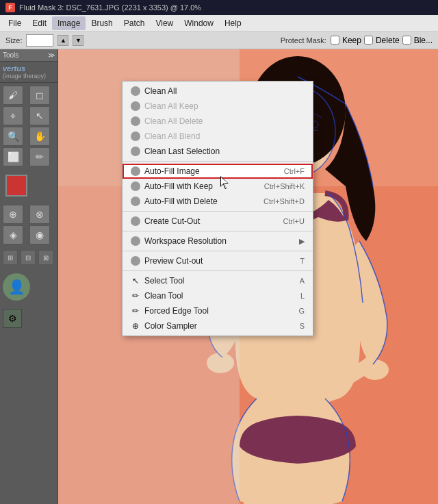  Describe the element at coordinates (134, 23) in the screenshot. I see `menu-patch: Patch` at that location.